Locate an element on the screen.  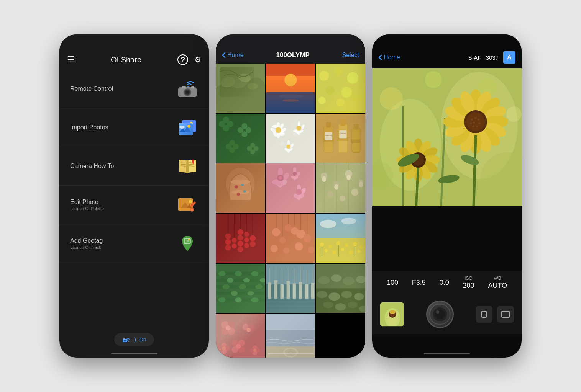
camera-black-area is located at coordinates (447, 238).